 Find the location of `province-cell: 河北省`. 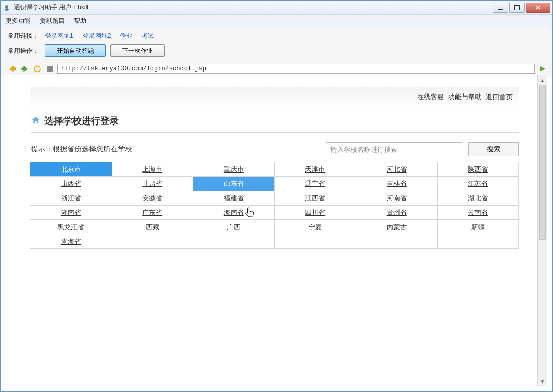

province-cell: 河北省 is located at coordinates (397, 169).